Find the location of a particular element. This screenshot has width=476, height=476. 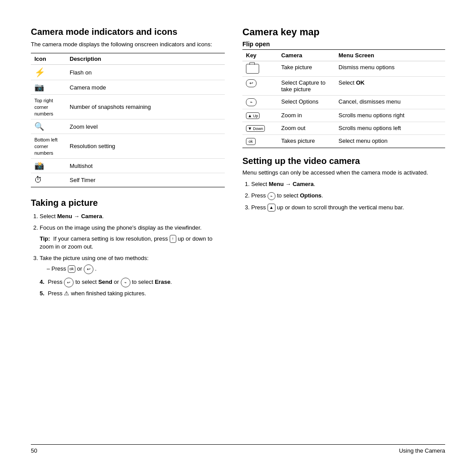

cam-cell-takes: Takes picture is located at coordinates (306, 141).